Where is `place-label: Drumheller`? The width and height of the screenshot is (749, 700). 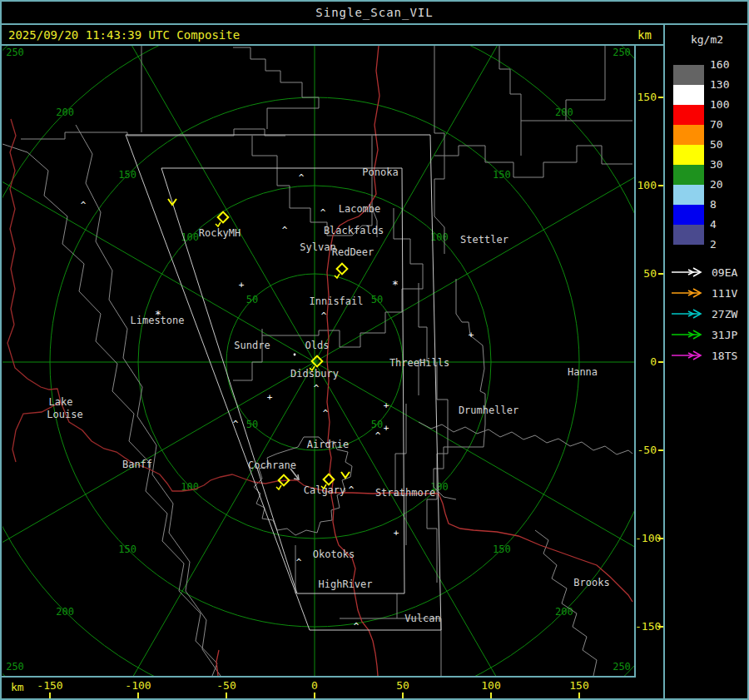
place-label: Drumheller is located at coordinates (489, 410).